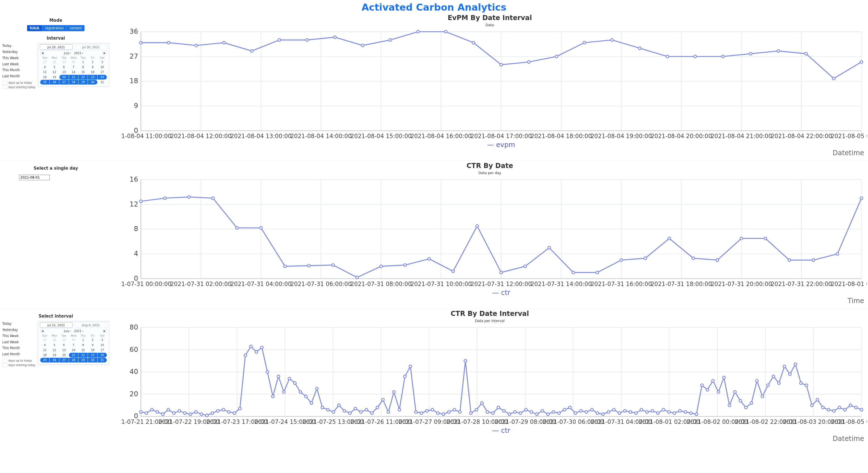 This screenshot has width=868, height=473. Describe the element at coordinates (102, 340) in the screenshot. I see `calendar-day: 3` at that location.